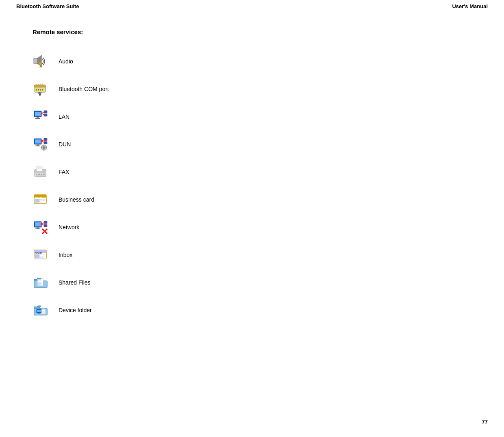 This screenshot has height=437, width=504. I want to click on shared-files-icon, so click(41, 283).